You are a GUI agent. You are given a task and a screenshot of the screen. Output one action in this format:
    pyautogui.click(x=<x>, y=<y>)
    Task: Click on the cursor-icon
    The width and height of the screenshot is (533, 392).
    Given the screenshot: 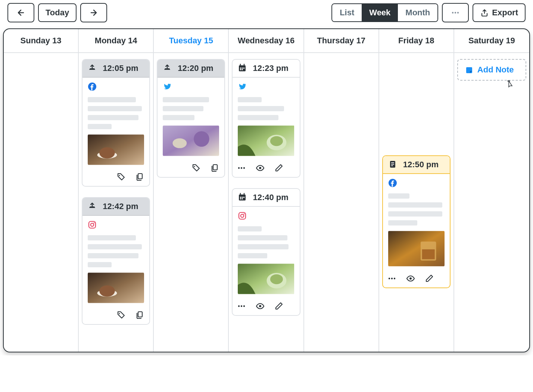 What is the action you would take?
    pyautogui.click(x=509, y=84)
    